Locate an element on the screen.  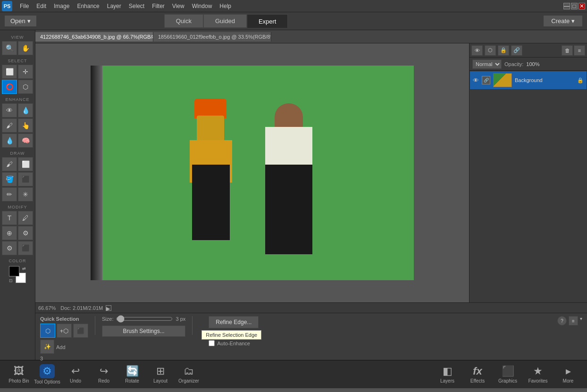
number-label: 3 is located at coordinates (64, 359).